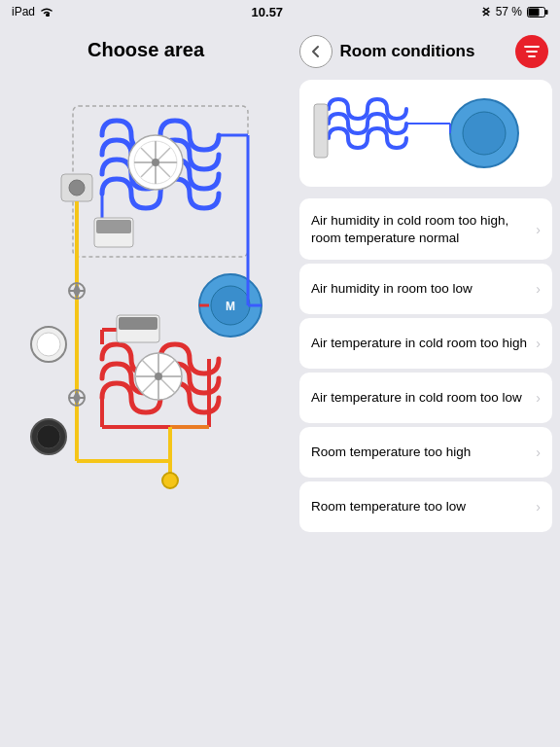 The image size is (560, 747). Describe the element at coordinates (420, 398) in the screenshot. I see `condition-text-4: Air temperature in cold room too low` at that location.